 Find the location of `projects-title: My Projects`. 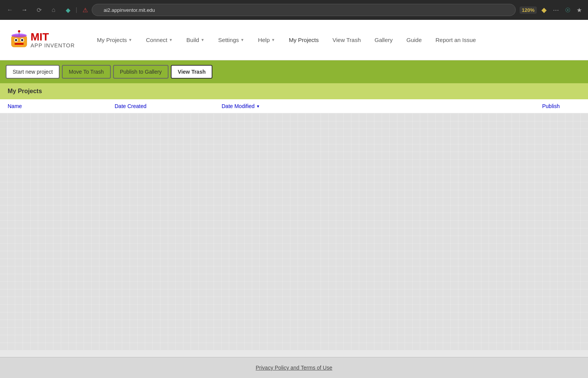

projects-title: My Projects is located at coordinates (25, 91).